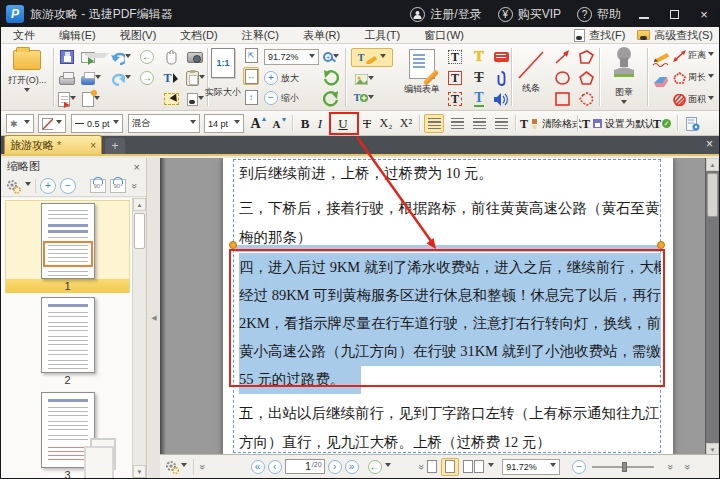 The height and width of the screenshot is (479, 720). Describe the element at coordinates (474, 466) in the screenshot. I see `two-page-layout-button` at that location.